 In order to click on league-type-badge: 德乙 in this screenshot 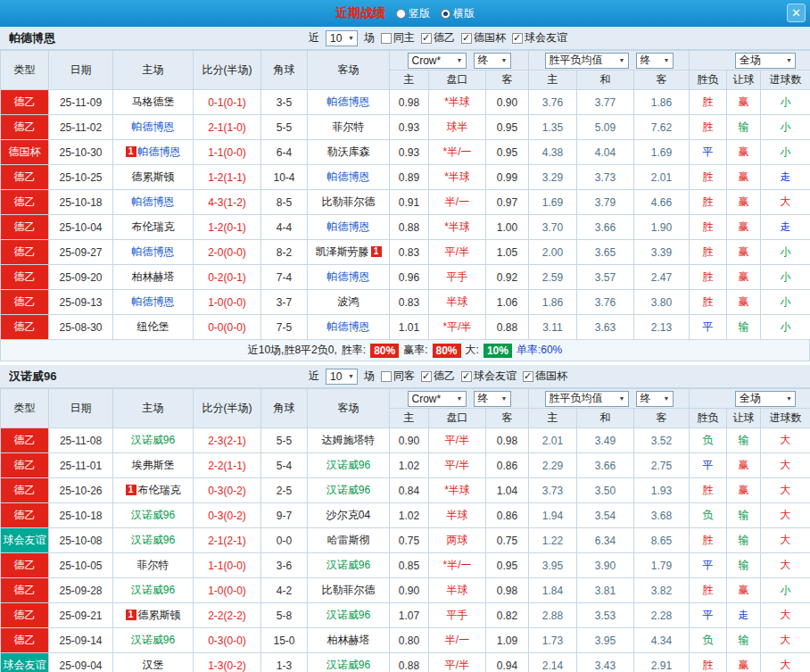, I will do `click(25, 103)`.